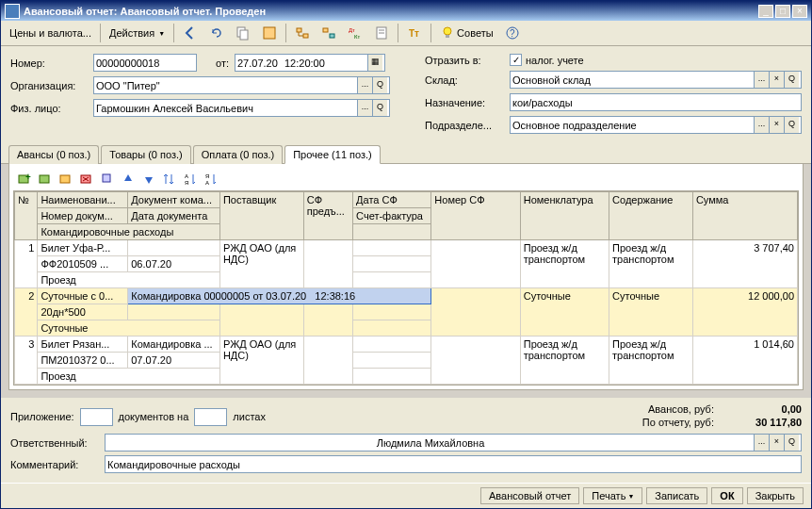  What do you see at coordinates (453, 443) in the screenshot?
I see `resp-input: Людмила Михайловна ... × Q` at bounding box center [453, 443].